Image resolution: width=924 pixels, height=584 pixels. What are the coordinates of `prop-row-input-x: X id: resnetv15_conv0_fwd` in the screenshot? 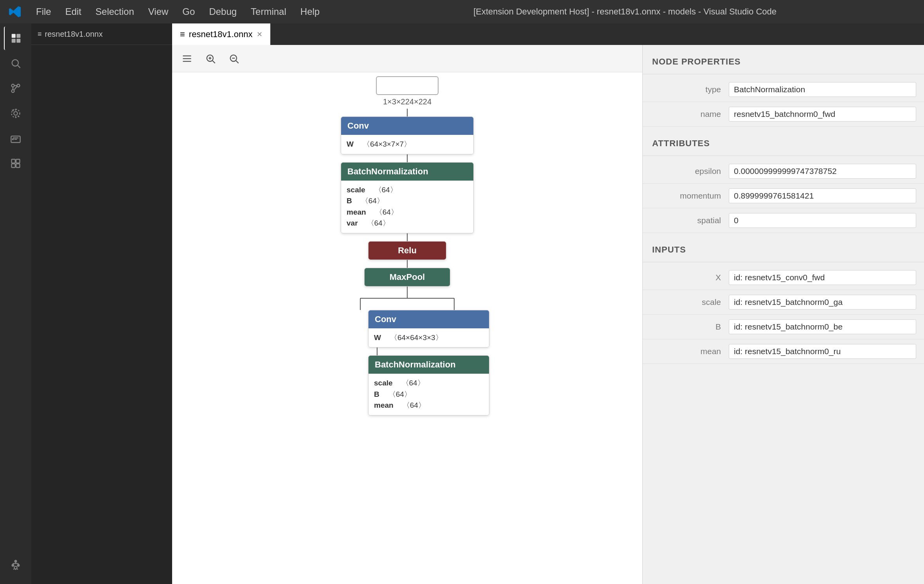 It's located at (783, 278).